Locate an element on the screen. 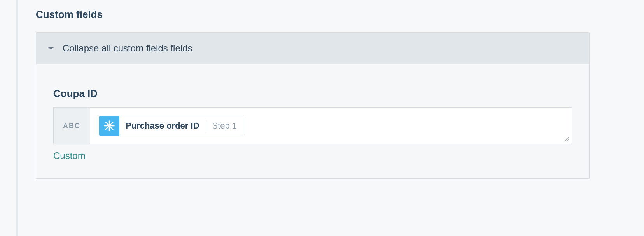  data-pill-step: Step 1 is located at coordinates (225, 126).